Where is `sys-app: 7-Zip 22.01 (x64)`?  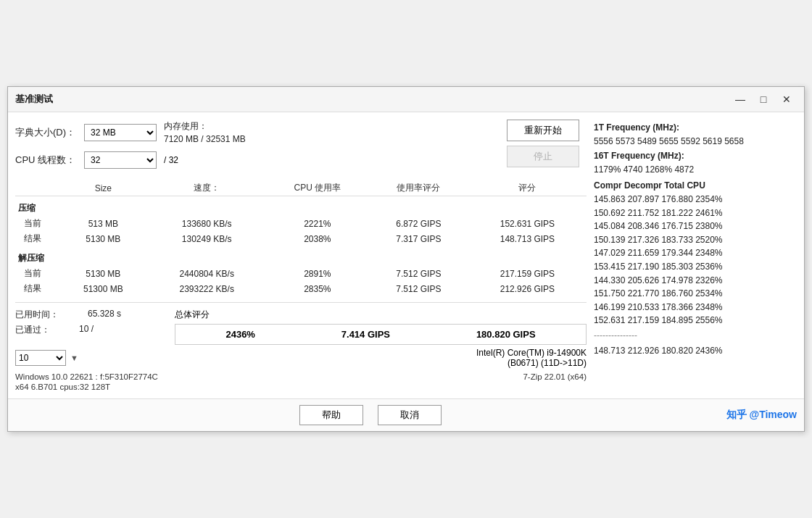 sys-app: 7-Zip 22.01 (x64) is located at coordinates (555, 377).